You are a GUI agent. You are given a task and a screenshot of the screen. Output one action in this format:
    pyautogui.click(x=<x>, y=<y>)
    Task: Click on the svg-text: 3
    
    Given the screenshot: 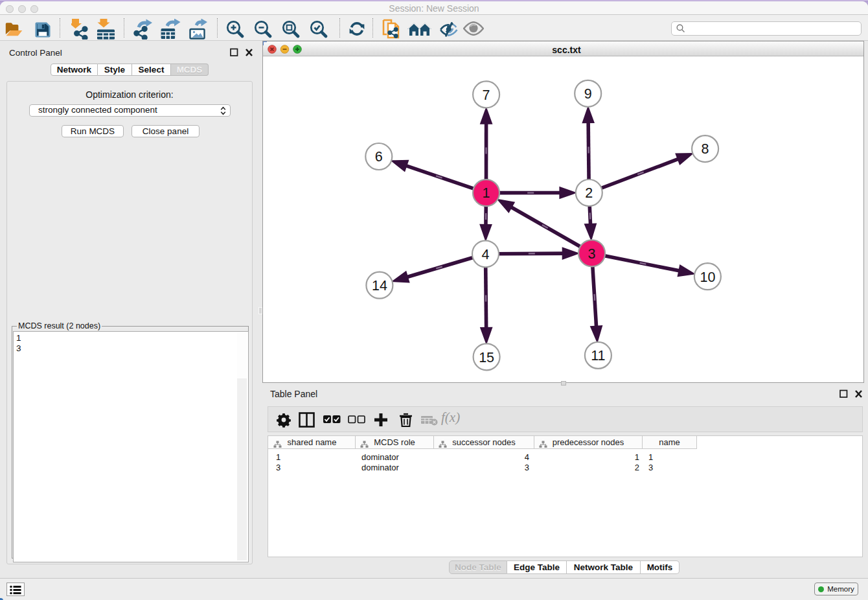 What is the action you would take?
    pyautogui.click(x=592, y=254)
    